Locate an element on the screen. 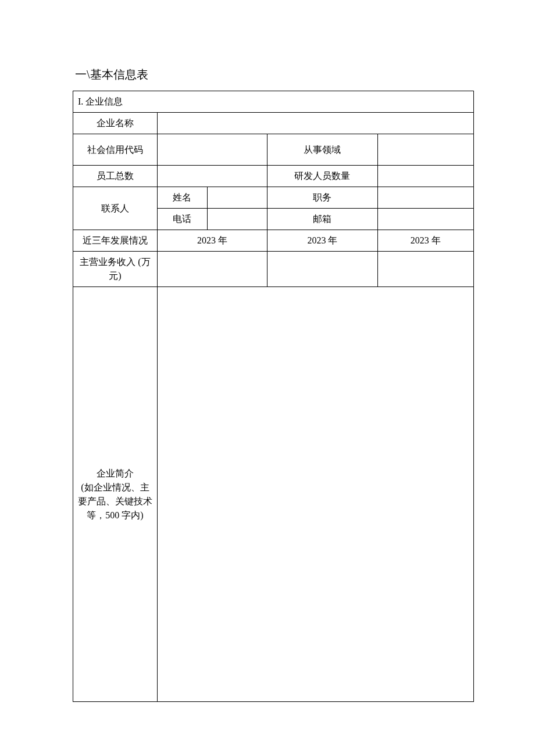 The image size is (535, 756). revenue-y2 is located at coordinates (322, 270).